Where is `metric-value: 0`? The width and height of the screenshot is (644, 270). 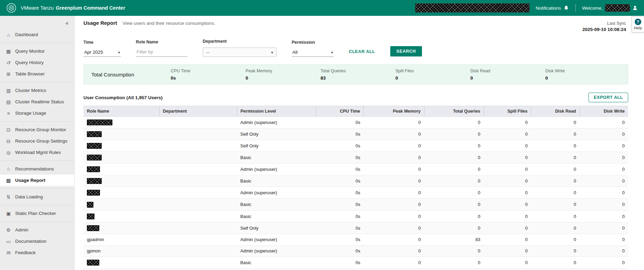 metric-value: 0 is located at coordinates (283, 78).